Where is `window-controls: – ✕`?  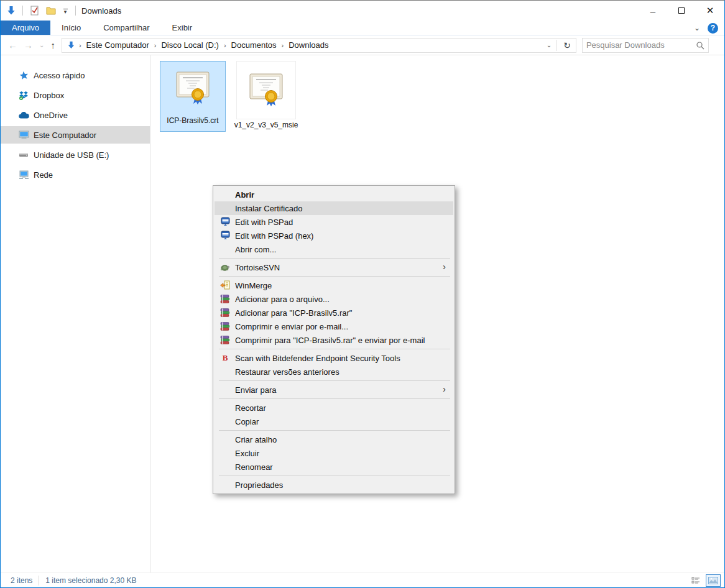
window-controls: – ✕ is located at coordinates (681, 11).